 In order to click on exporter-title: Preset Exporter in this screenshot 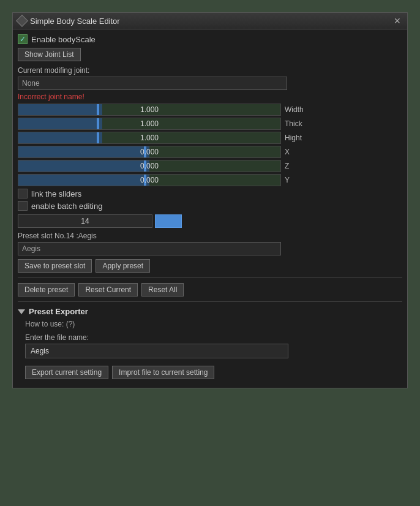, I will do `click(59, 311)`.